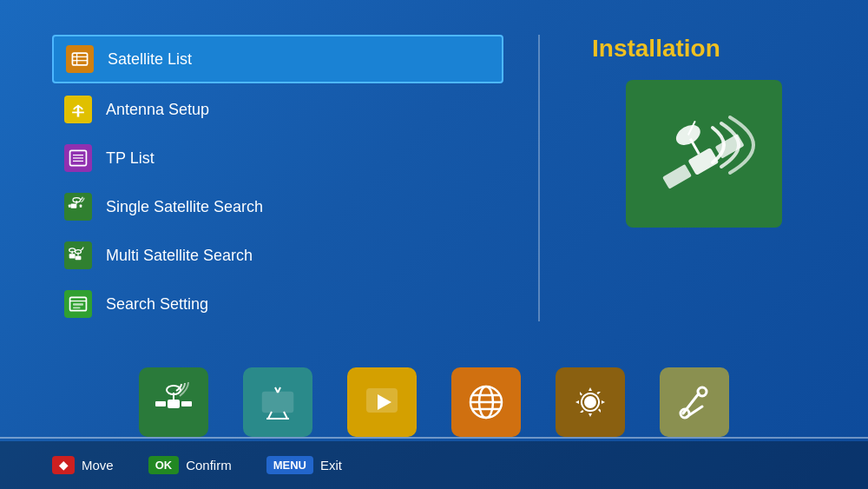  What do you see at coordinates (78, 207) in the screenshot?
I see `single-search-icon` at bounding box center [78, 207].